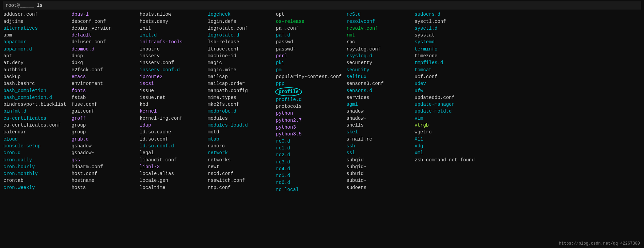 The width and height of the screenshot is (644, 248). Describe the element at coordinates (35, 56) in the screenshot. I see `list-item: apt` at that location.